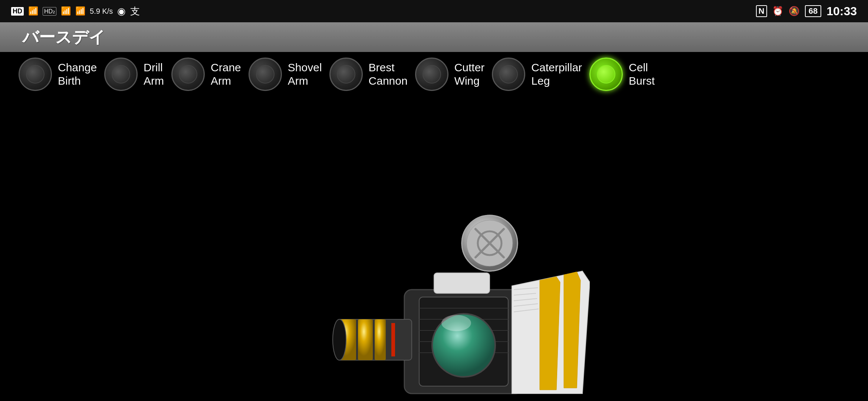 Image resolution: width=868 pixels, height=401 pixels. Describe the element at coordinates (154, 74) in the screenshot. I see `label-drill-arm: DrillArm` at that location.